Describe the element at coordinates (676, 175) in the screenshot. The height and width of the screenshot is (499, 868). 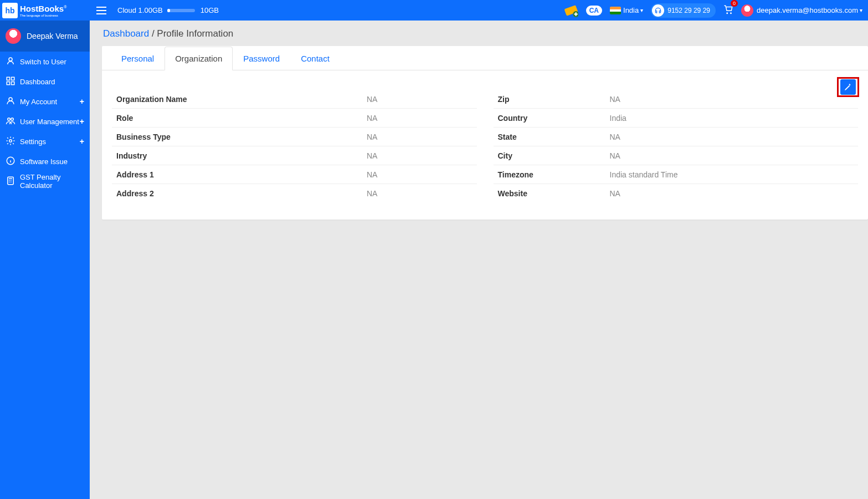
I see `field-row: TimezoneIndia standard Time` at that location.